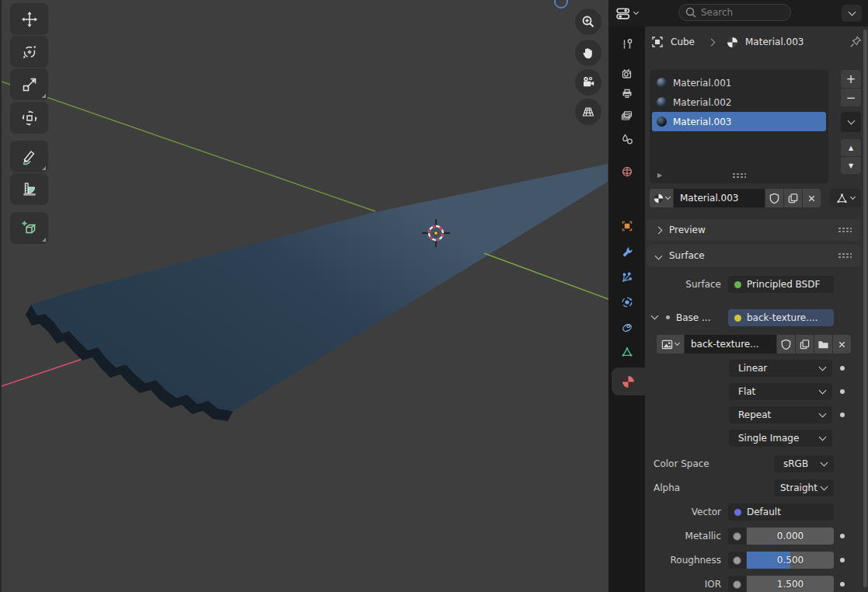 The height and width of the screenshot is (592, 868). I want to click on material-slot: Material.002, so click(739, 103).